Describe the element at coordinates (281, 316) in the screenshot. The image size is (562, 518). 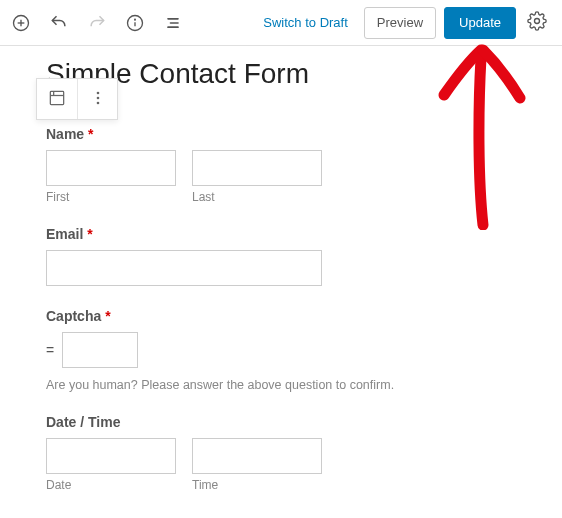
I see `captcha-label: Captcha *` at that location.